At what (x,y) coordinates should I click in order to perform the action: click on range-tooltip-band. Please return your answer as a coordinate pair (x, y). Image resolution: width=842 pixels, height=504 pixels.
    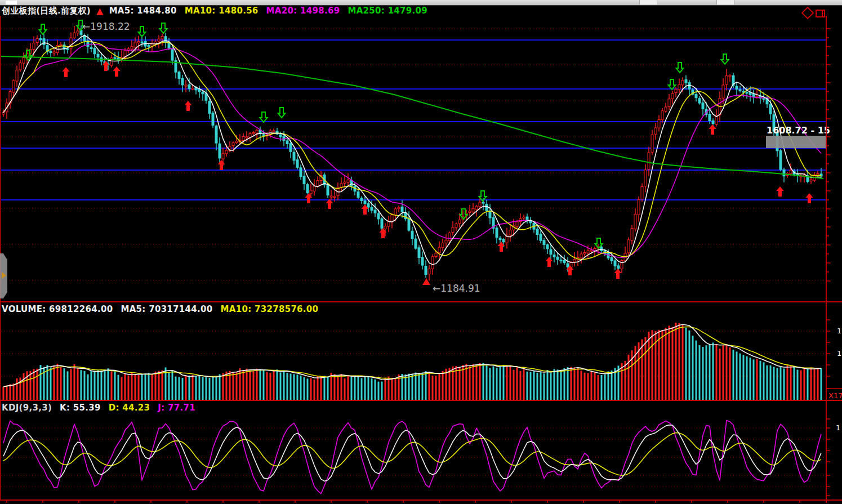
    Looking at the image, I should click on (796, 142).